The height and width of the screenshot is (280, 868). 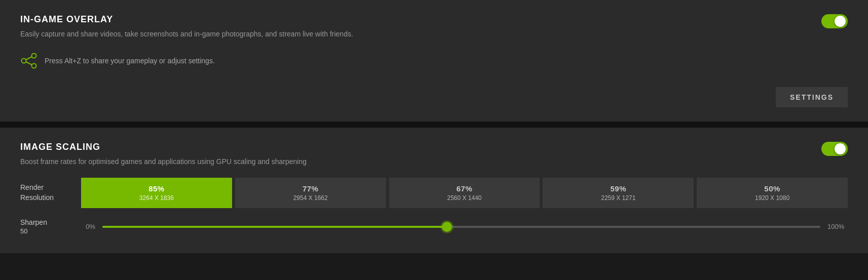 What do you see at coordinates (434, 227) in the screenshot?
I see `sharpen-row: Sharpen 50 0% 100%` at bounding box center [434, 227].